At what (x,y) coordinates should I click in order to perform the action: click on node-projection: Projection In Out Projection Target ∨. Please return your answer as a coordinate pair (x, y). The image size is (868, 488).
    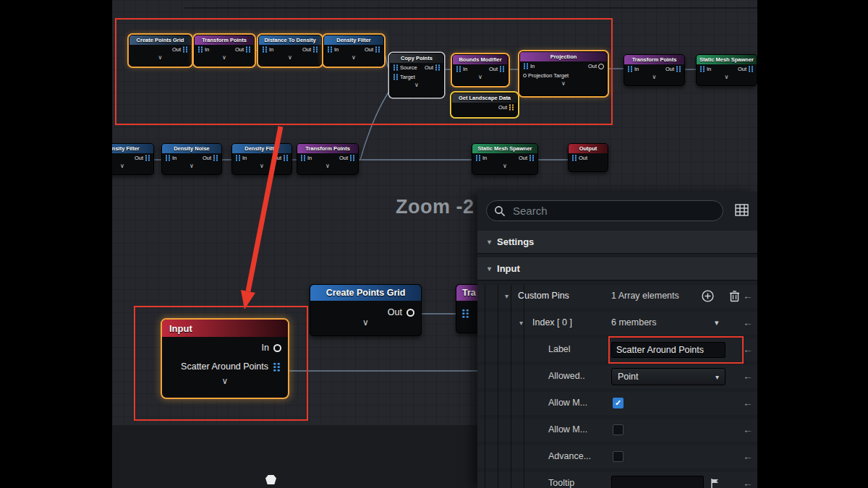
    Looking at the image, I should click on (563, 74).